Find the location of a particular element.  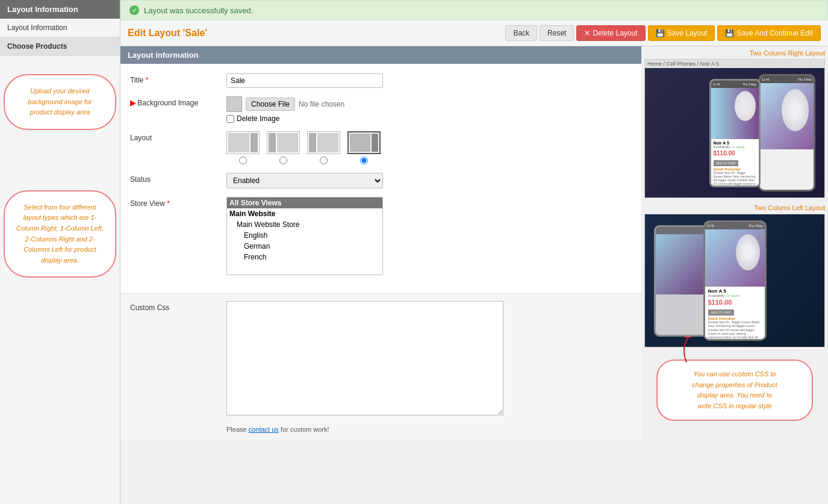

store-view-field: All Store Views Main Website Main Websit… is located at coordinates (429, 236).